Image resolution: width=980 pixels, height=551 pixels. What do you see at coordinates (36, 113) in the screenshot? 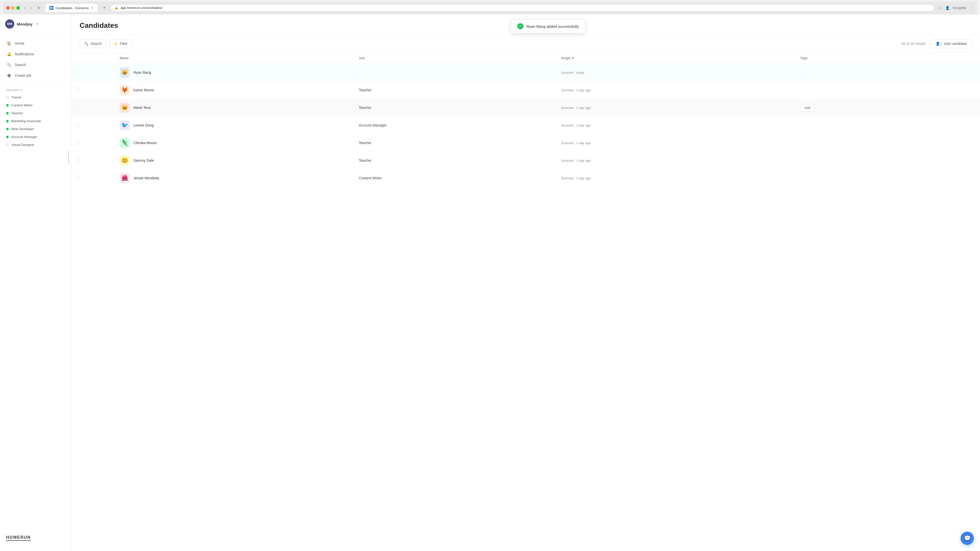
I see `job-item-teacher: Teacher` at bounding box center [36, 113].